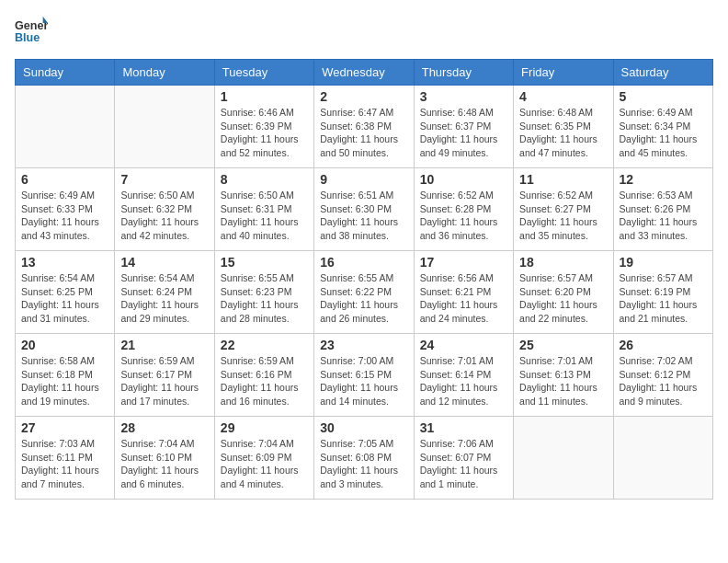 The height and width of the screenshot is (563, 728). Describe the element at coordinates (64, 345) in the screenshot. I see `day-number: 20` at that location.